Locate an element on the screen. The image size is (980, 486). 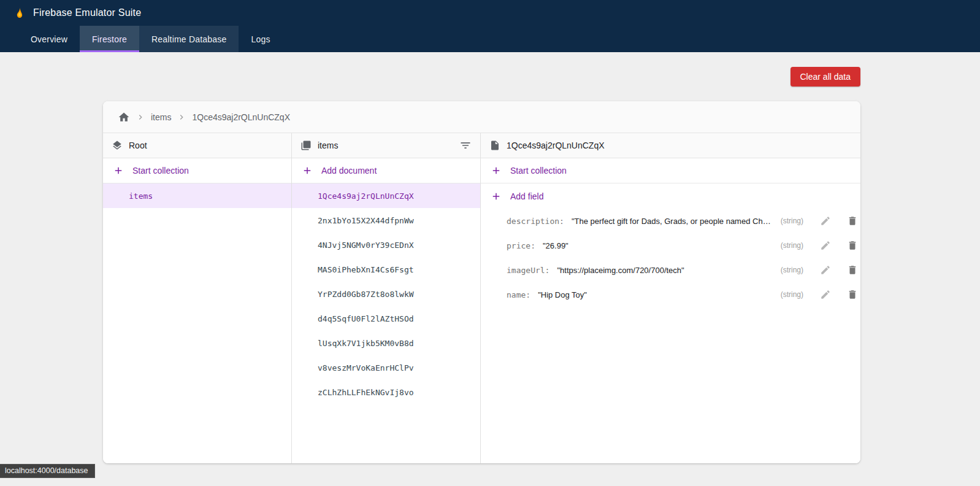
tab-realtime-database: Realtime Database is located at coordinates (189, 39).